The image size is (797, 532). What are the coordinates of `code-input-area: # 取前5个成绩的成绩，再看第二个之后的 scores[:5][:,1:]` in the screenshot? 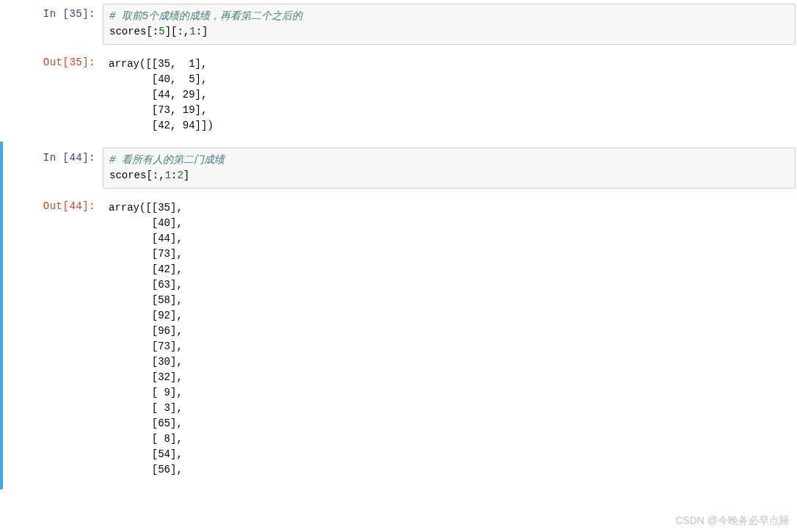 It's located at (449, 24).